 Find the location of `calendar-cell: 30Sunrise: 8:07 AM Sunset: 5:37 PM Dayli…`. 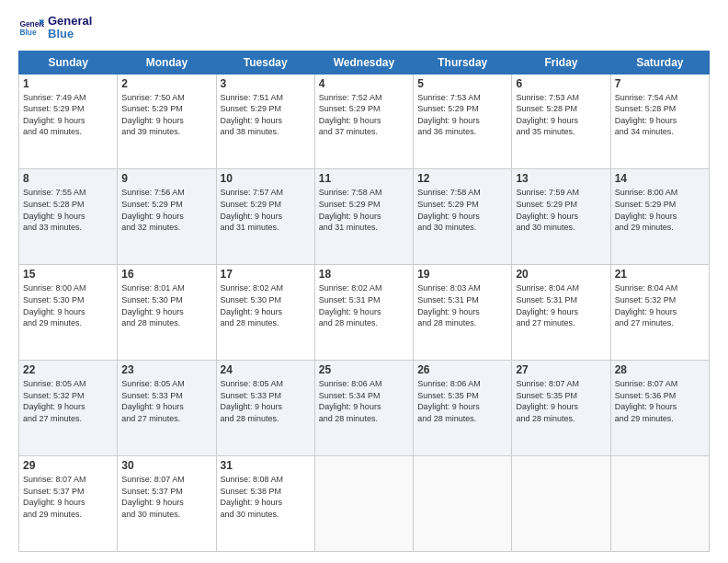

calendar-cell: 30Sunrise: 8:07 AM Sunset: 5:37 PM Dayli… is located at coordinates (167, 504).